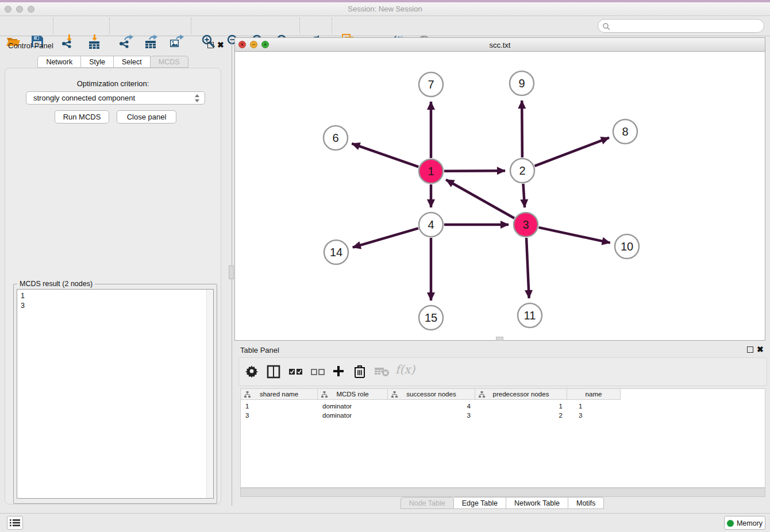  What do you see at coordinates (147, 117) in the screenshot?
I see `close-panel-button: Close panel` at bounding box center [147, 117].